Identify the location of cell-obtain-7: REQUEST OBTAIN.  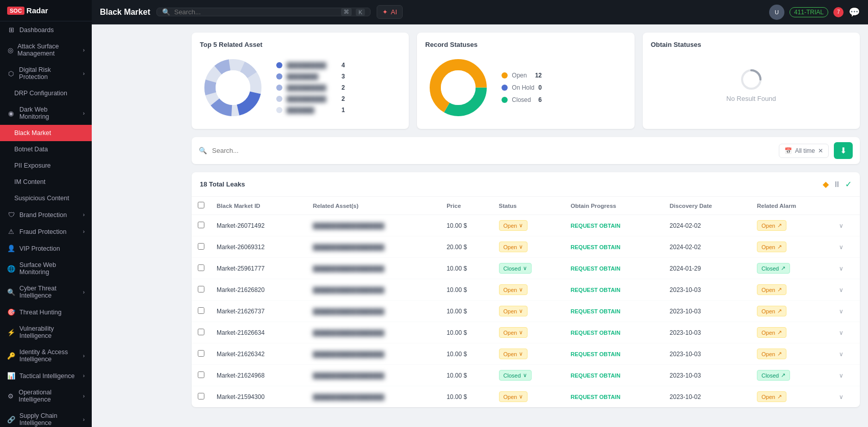
(614, 376).